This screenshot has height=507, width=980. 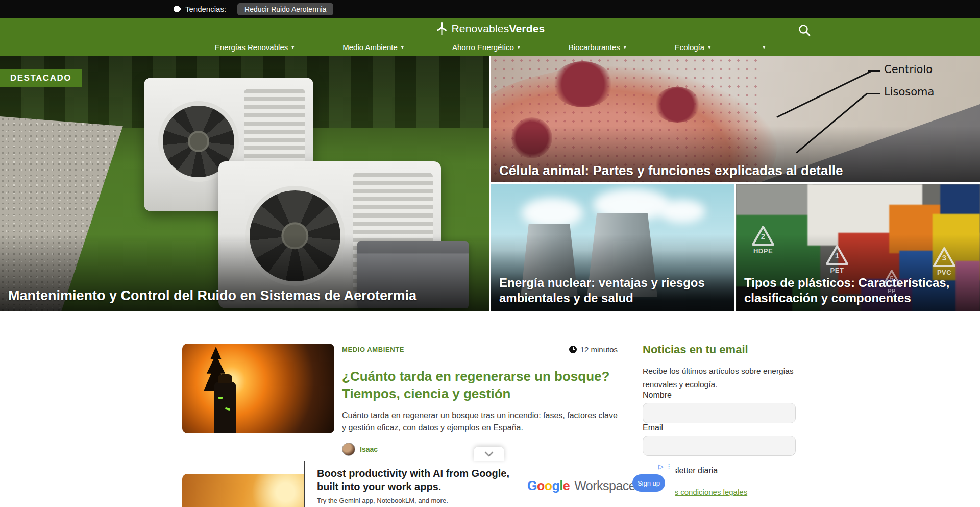 What do you see at coordinates (804, 30) in the screenshot?
I see `search-icon` at bounding box center [804, 30].